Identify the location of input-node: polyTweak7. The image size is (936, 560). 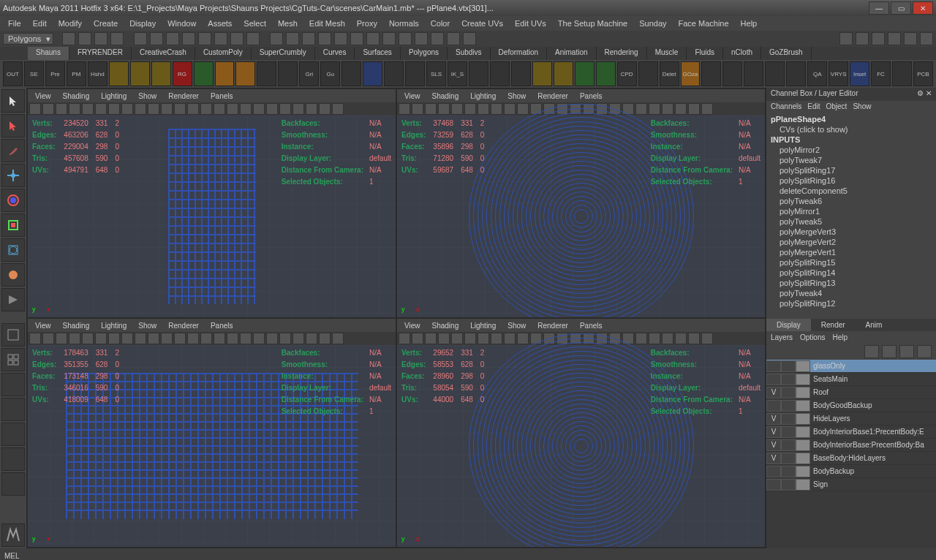
(851, 160).